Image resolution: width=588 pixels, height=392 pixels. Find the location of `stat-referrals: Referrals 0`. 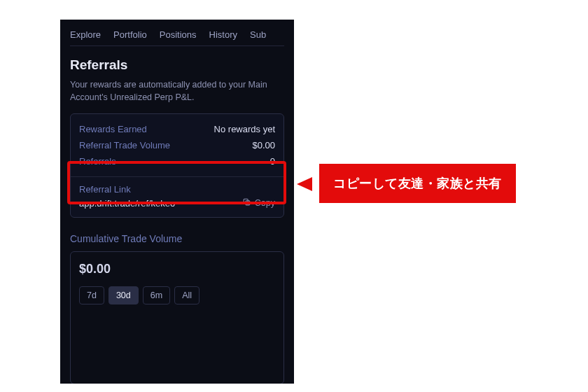

stat-referrals: Referrals 0 is located at coordinates (177, 161).